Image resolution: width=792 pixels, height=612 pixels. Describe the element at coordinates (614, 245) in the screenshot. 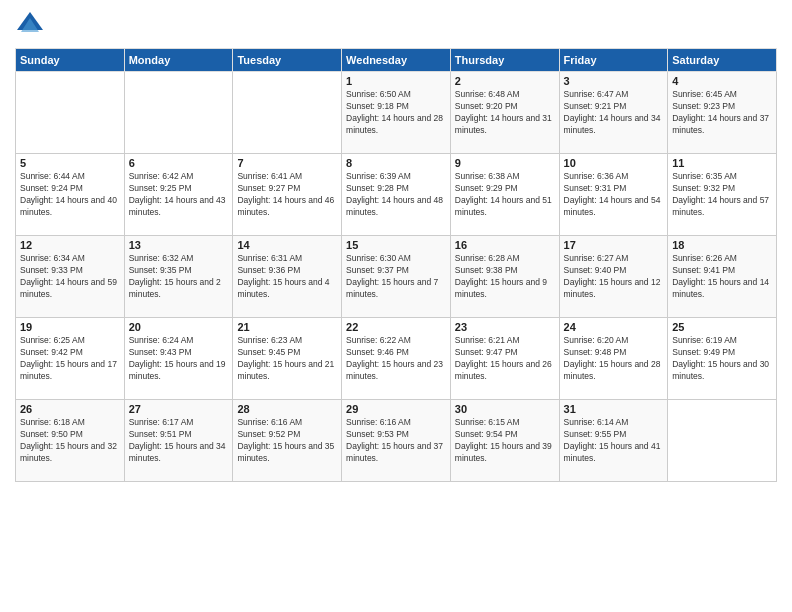

I see `day-number: 17` at that location.